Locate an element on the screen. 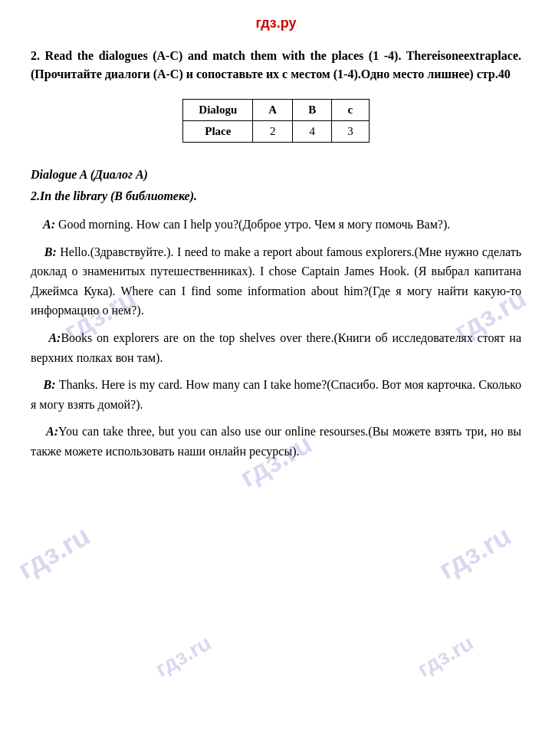 The width and height of the screenshot is (552, 756). speaker-5: A: is located at coordinates (52, 431).